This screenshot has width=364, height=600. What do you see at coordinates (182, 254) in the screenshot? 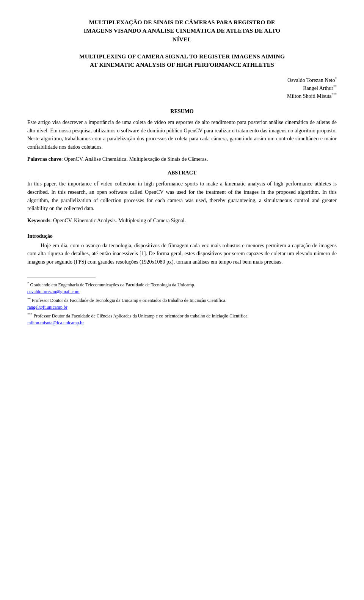
I see `introducao-paragraph: Hoje em dia, com o avanço da tecnologia,…` at bounding box center [182, 254].